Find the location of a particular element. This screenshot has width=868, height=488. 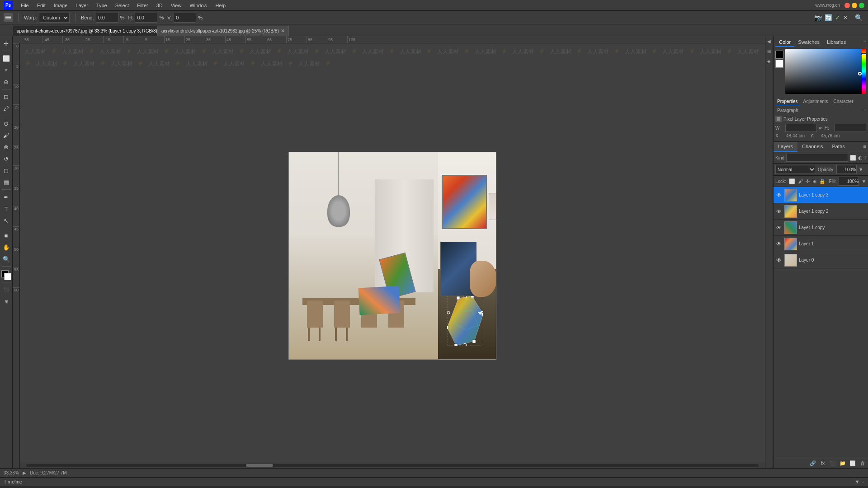

layers-panel-menu: ≡ is located at coordinates (865, 147).